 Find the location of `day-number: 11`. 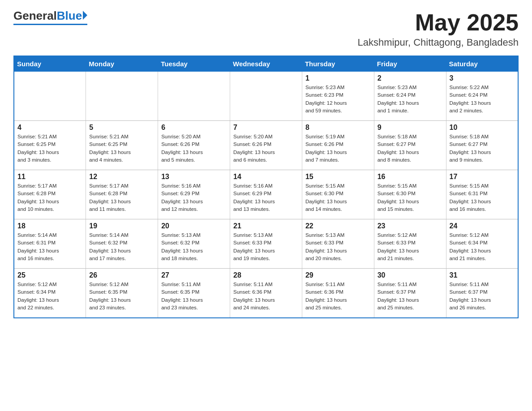

day-number: 11 is located at coordinates (50, 177).